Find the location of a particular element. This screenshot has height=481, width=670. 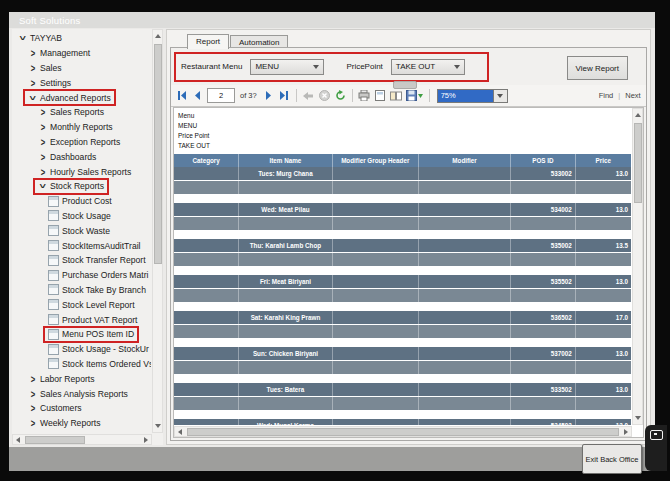

sidebar-item-management: >Management is located at coordinates (82, 54).